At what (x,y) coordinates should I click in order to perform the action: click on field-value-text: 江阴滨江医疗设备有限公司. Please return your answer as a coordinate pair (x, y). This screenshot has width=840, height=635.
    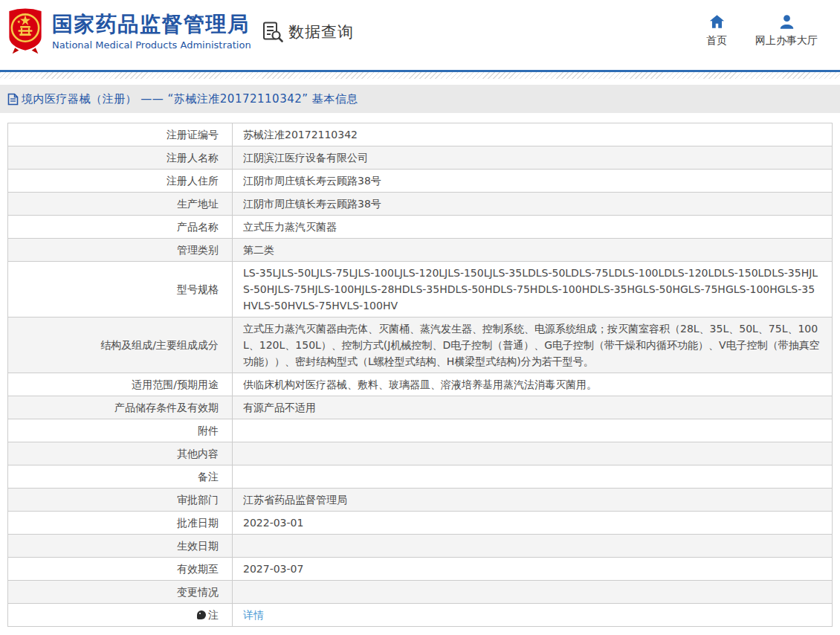
    Looking at the image, I should click on (306, 158).